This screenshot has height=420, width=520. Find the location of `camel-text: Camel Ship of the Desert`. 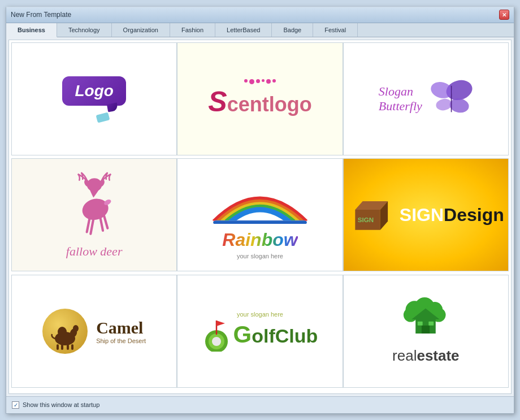

camel-text: Camel Ship of the Desert is located at coordinates (121, 331).